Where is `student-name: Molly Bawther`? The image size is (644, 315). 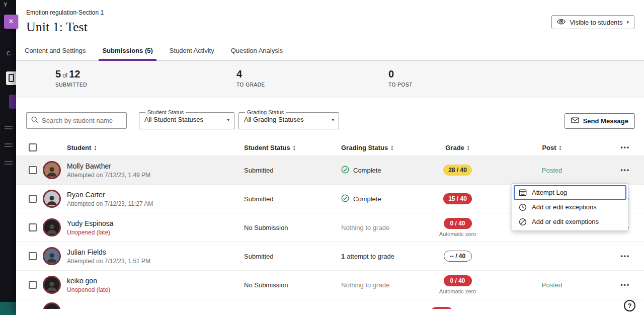
student-name: Molly Bawther is located at coordinates (155, 166).